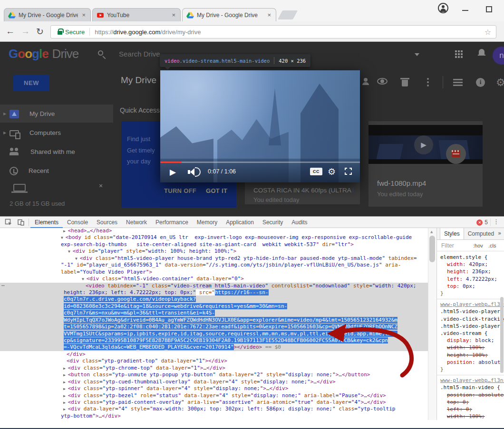 The width and height of the screenshot is (504, 429). Describe the element at coordinates (458, 80) in the screenshot. I see `list-view-icon` at that location.